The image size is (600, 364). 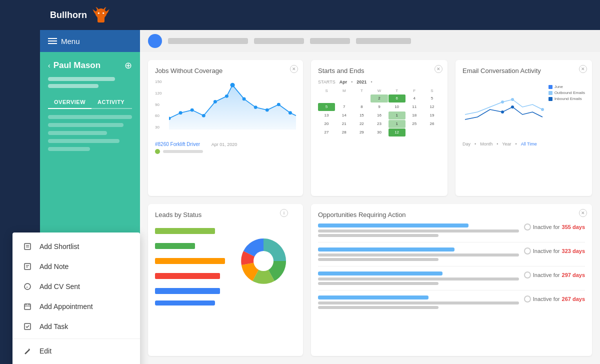 I want to click on cal-day-23: 23, so click(x=379, y=124).